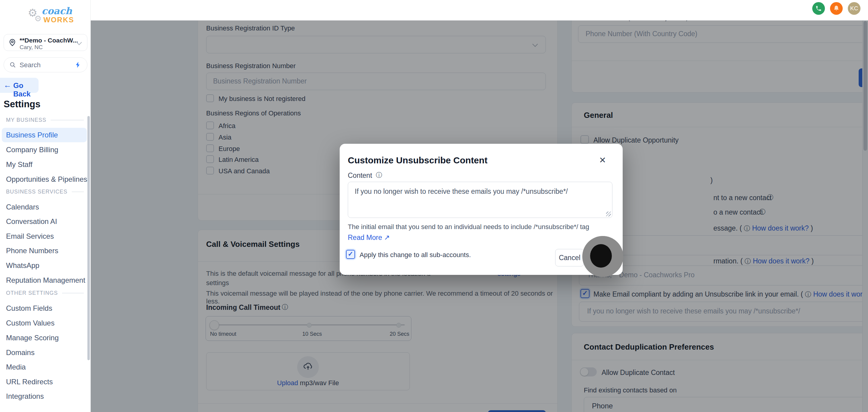  Describe the element at coordinates (45, 42) in the screenshot. I see `location-selector: **Demo - CoachW... Cary, NC` at that location.